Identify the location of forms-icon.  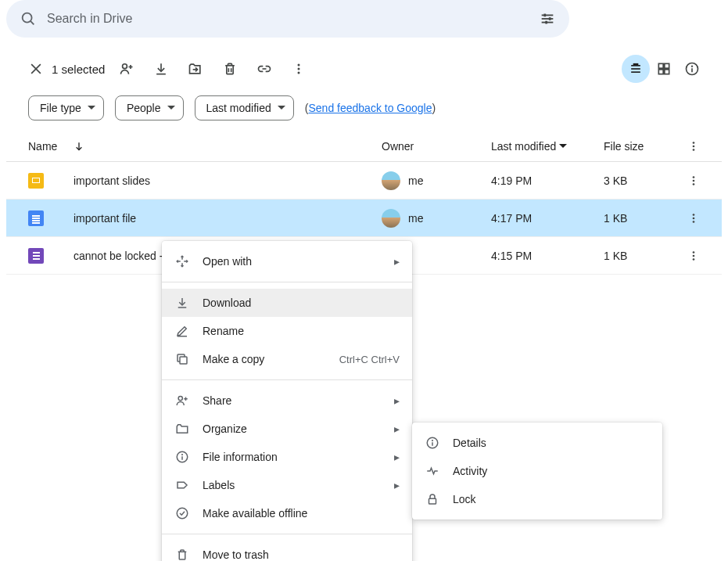
(36, 256).